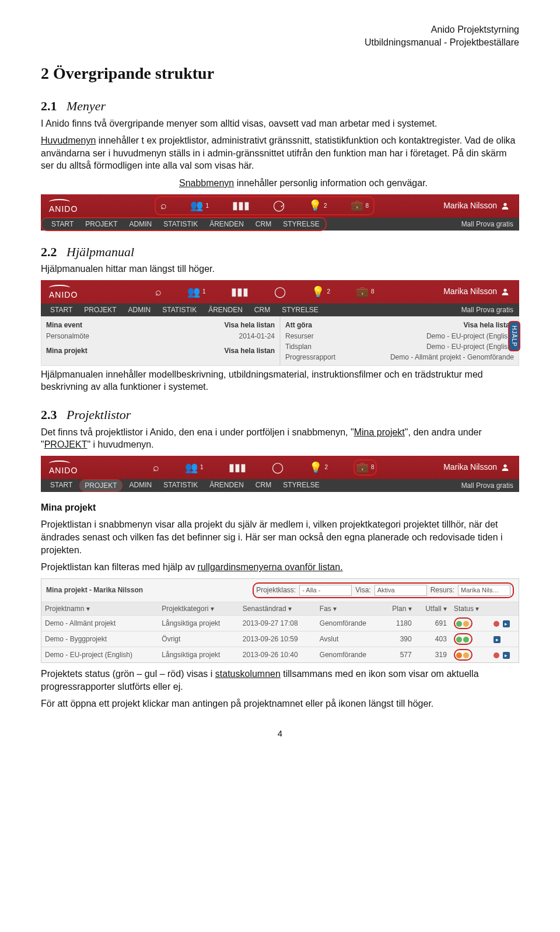 The width and height of the screenshot is (560, 932). Describe the element at coordinates (280, 474) in the screenshot. I see `screenshot-anido-projekt: ANIDO ⌕ 👥1 ▮▮▮ ◯ 💡2 💼8 Marika Nilsson ST…` at that location.